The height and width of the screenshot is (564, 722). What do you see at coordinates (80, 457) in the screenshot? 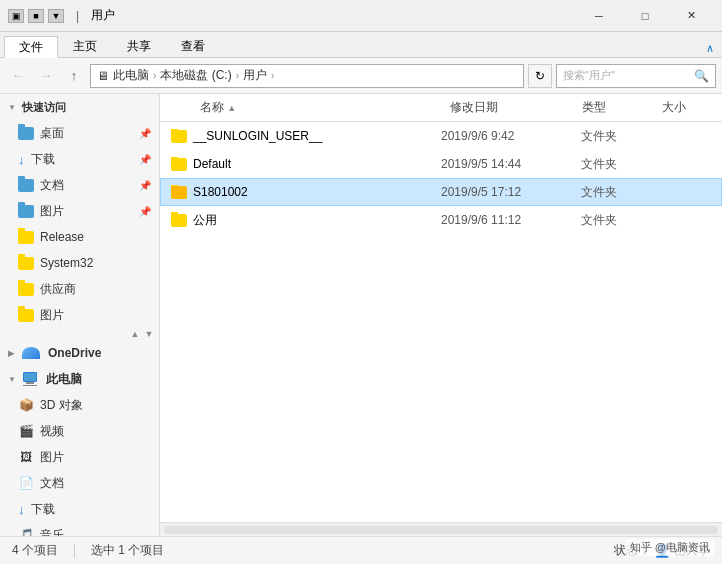
I see `sidebar-item-pc-pictures: 🖼 图片` at bounding box center [80, 457].